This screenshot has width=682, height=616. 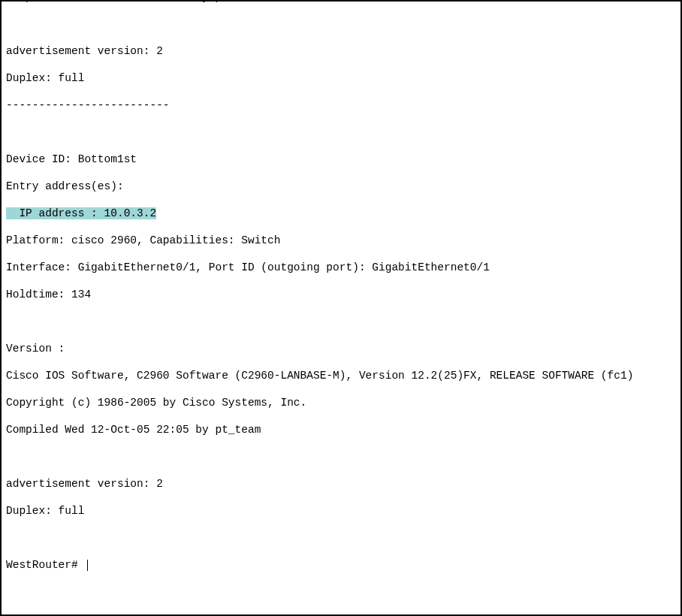 What do you see at coordinates (342, 240) in the screenshot?
I see `platform-line: Platform: cisco 2960, Capabilities: Swit…` at bounding box center [342, 240].